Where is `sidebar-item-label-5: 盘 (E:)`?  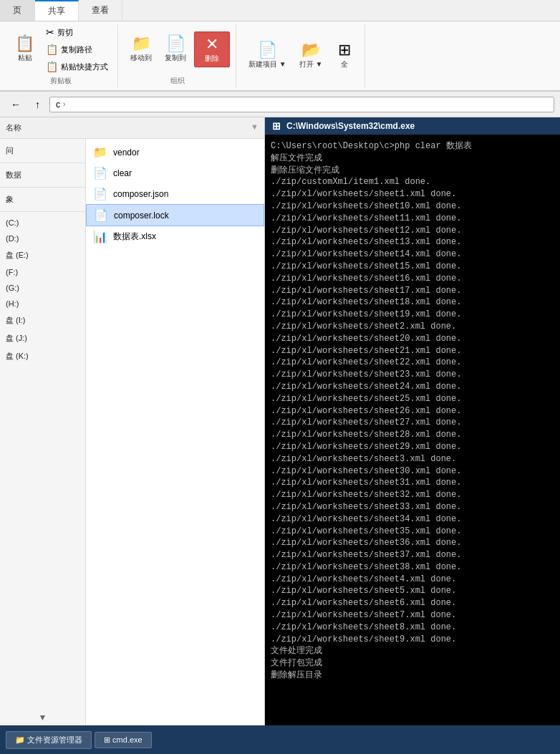
sidebar-item-label-5: 盘 (E:) is located at coordinates (17, 255).